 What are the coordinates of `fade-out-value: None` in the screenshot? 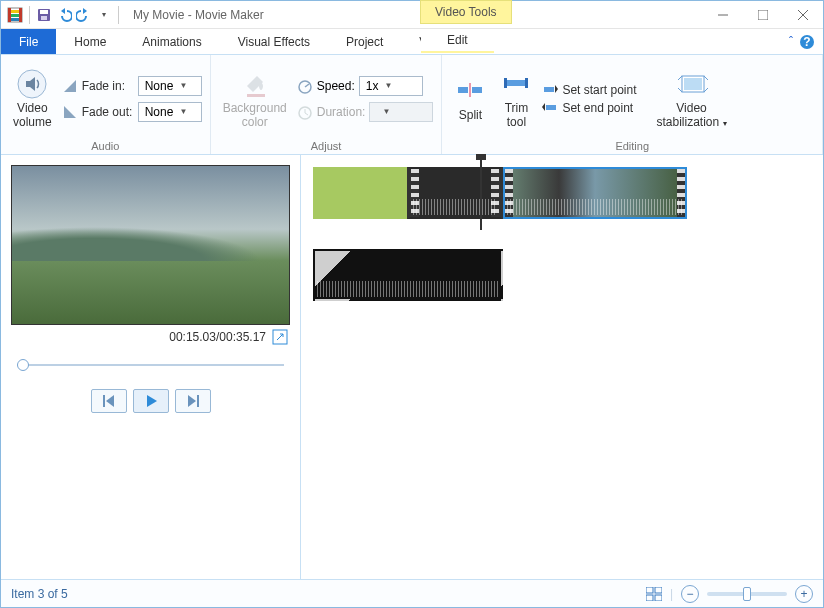 It's located at (160, 112).